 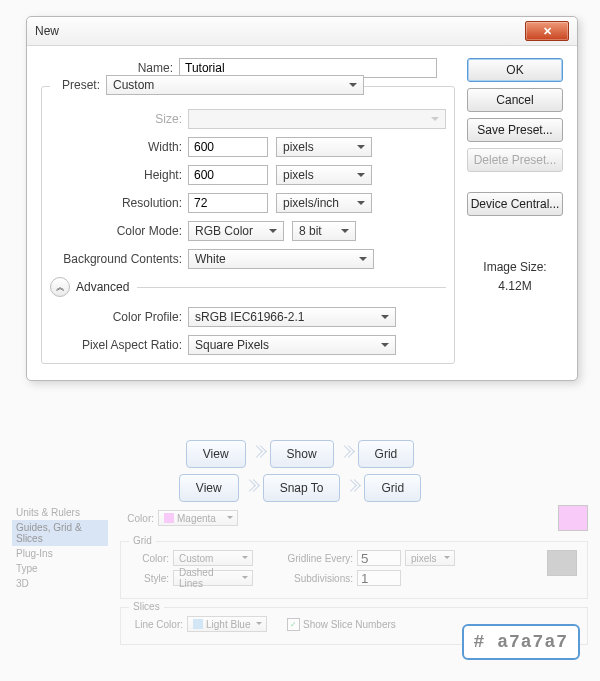 I want to click on slice-color-label: Line Color:, so click(x=157, y=624).